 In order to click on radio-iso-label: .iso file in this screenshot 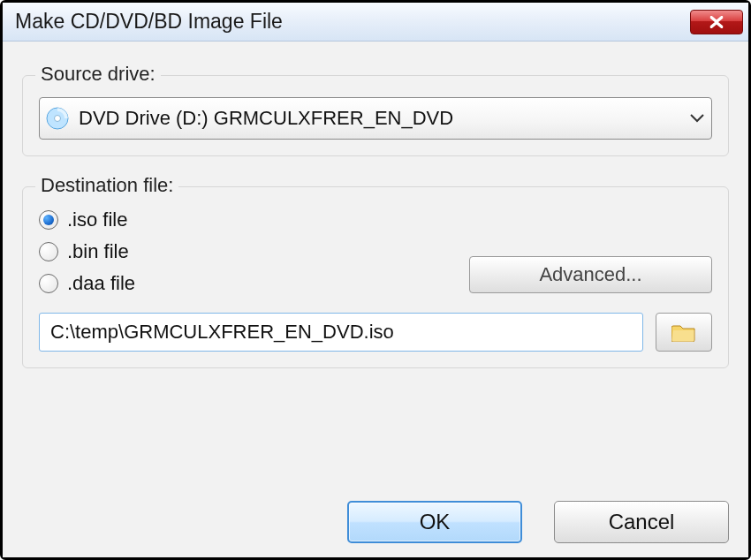, I will do `click(97, 220)`.